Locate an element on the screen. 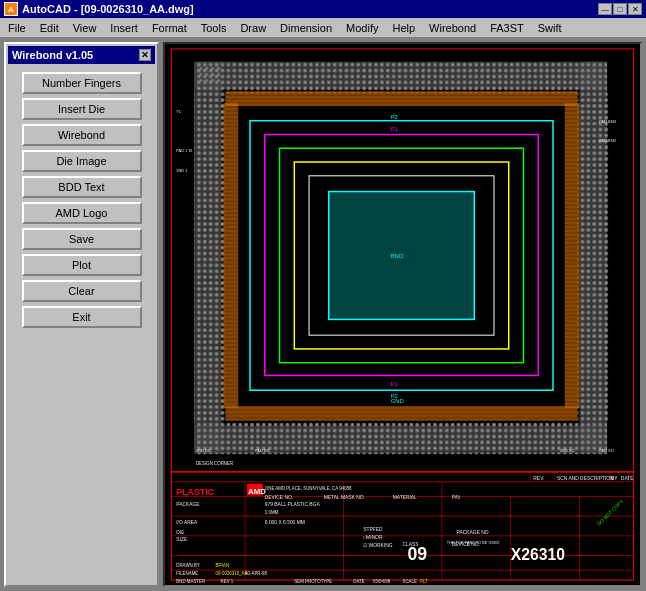 The image size is (646, 591). svg-text: DIE is located at coordinates (180, 532).